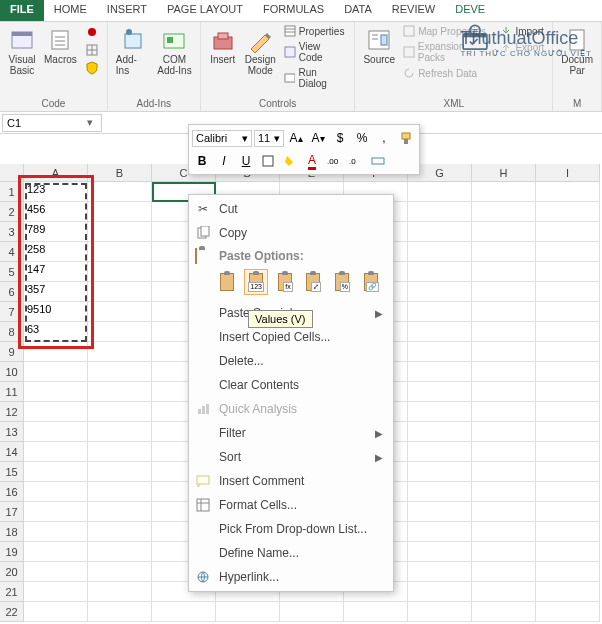  Describe the element at coordinates (223, 57) in the screenshot. I see `insert-control-button: Insert` at that location.